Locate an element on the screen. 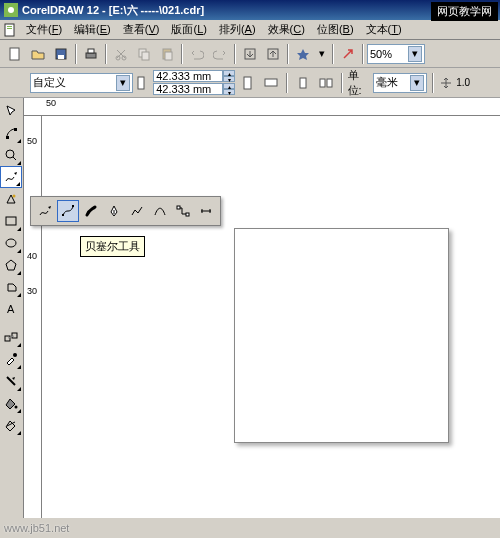 Image resolution: width=500 pixels, height=538 pixels. print-button is located at coordinates (91, 54).